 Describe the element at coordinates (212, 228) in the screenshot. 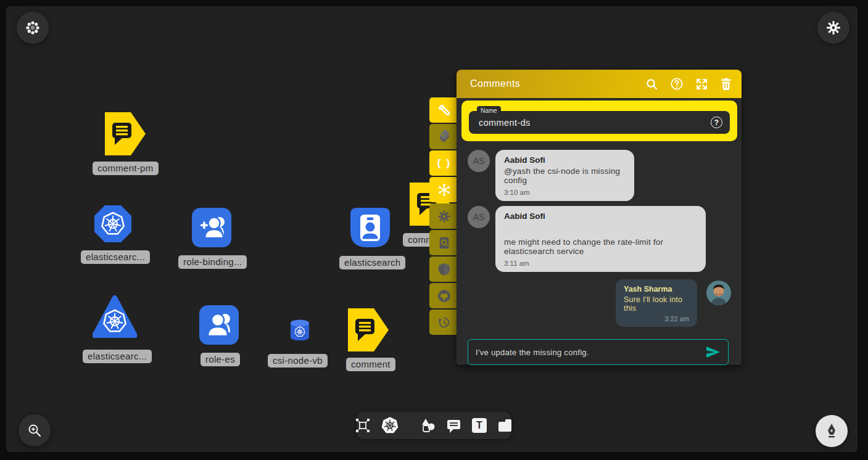

I see `role-binding-icon` at that location.